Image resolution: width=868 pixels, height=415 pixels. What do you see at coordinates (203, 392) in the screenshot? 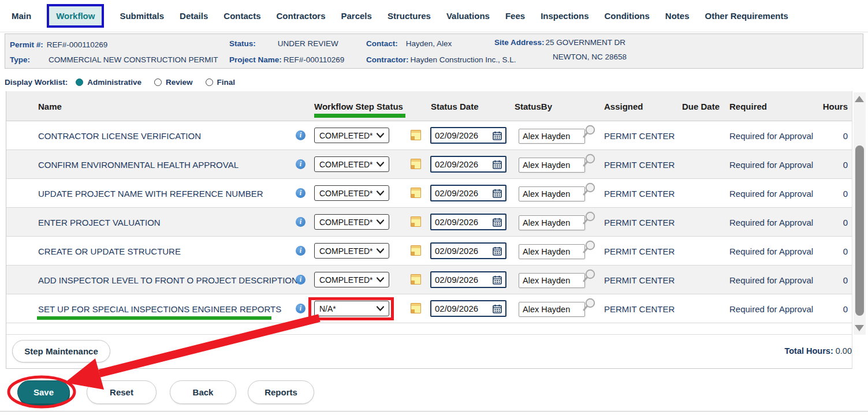
I see `back-button: Back` at bounding box center [203, 392].